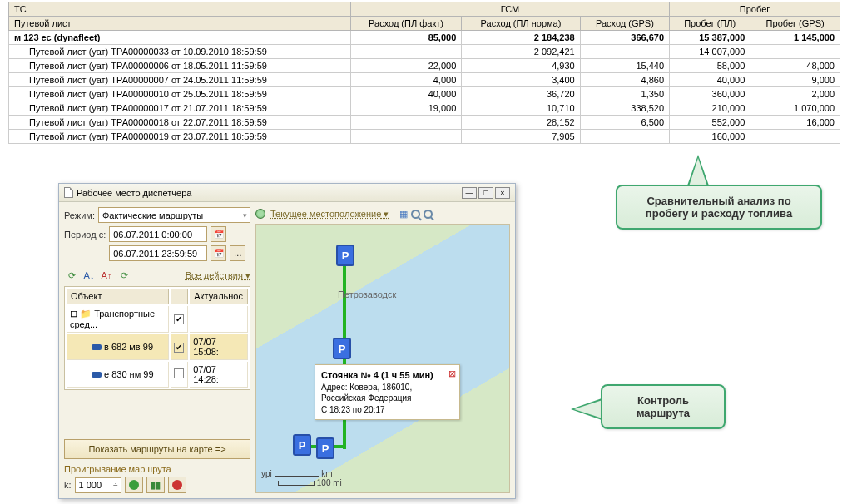  I want to click on sort-desc-icon: A↑, so click(106, 275).